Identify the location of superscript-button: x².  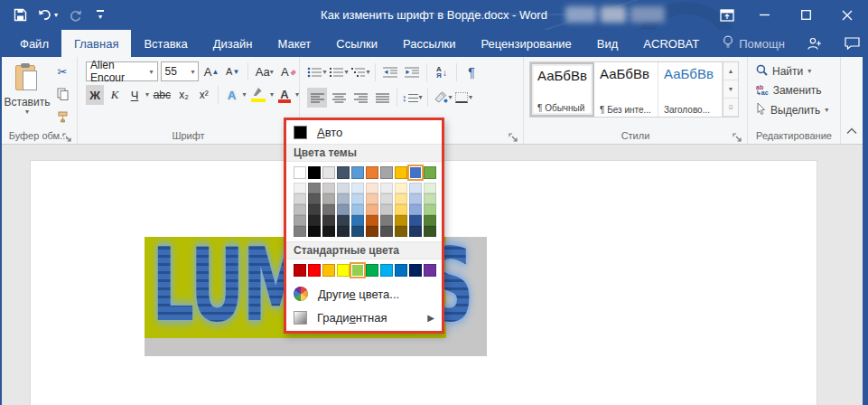
(204, 95).